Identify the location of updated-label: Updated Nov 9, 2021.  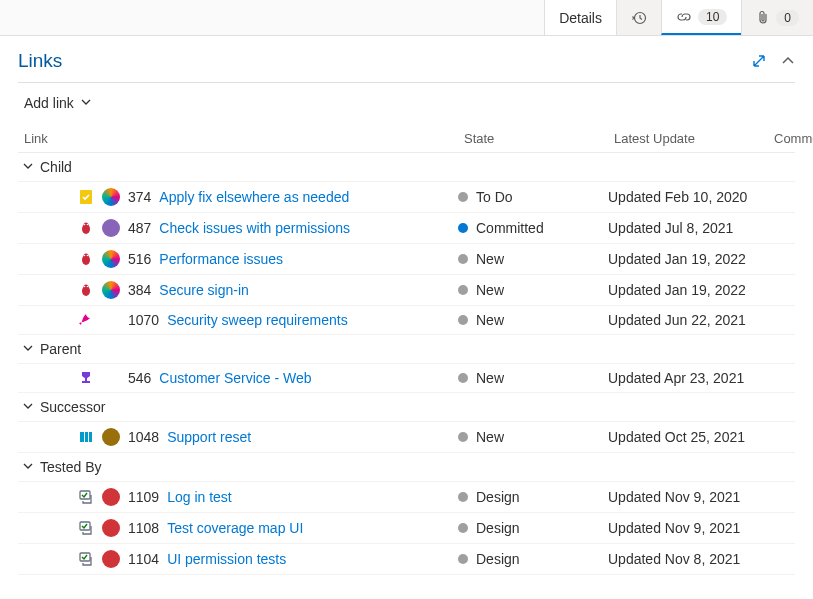
(688, 497).